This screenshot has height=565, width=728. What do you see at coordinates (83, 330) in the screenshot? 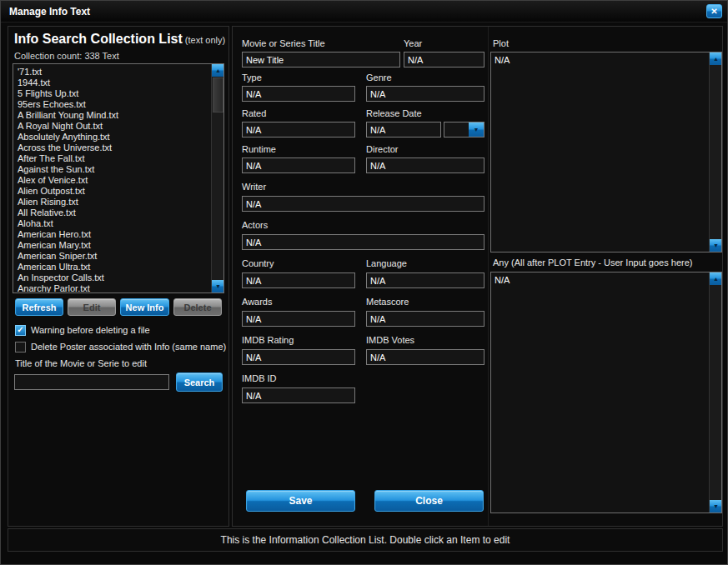
I see `warning-checkbox-row: ✓ Warning before deleting a file` at bounding box center [83, 330].